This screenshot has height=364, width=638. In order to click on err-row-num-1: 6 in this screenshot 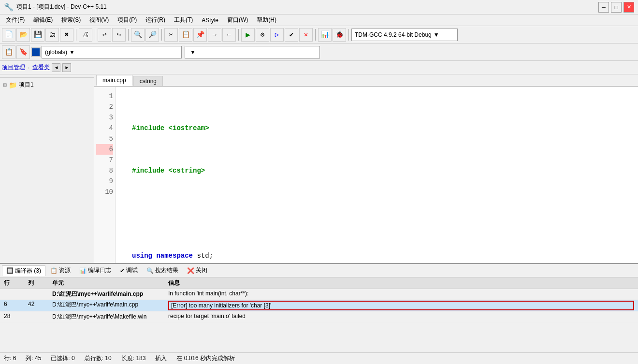, I will do `click(16, 306)`.